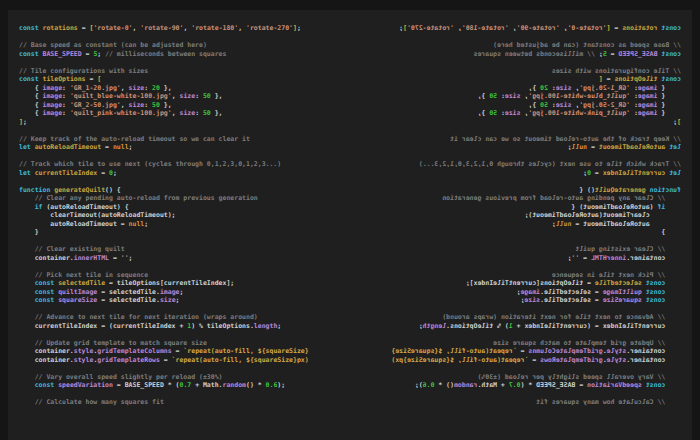  What do you see at coordinates (162, 28) in the screenshot?
I see `code-token: 'rotate-90'` at bounding box center [162, 28].